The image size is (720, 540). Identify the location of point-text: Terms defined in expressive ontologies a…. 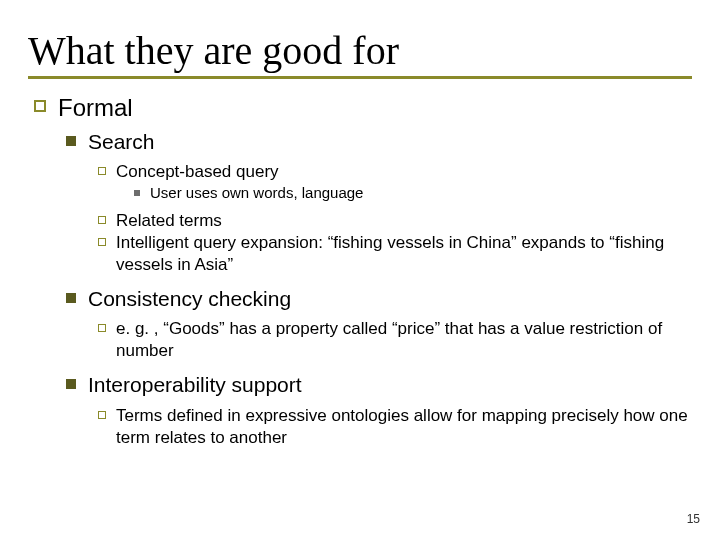
(404, 427).